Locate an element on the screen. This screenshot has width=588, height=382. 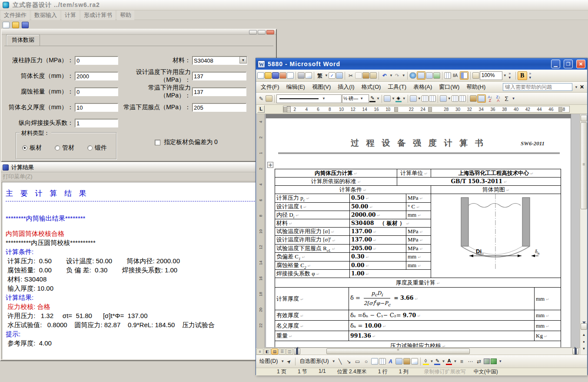
rectangle-icon: ▭ is located at coordinates (358, 362).